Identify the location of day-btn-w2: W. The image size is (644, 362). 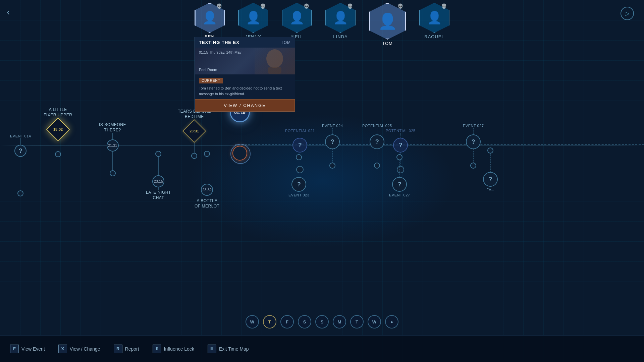
(374, 322).